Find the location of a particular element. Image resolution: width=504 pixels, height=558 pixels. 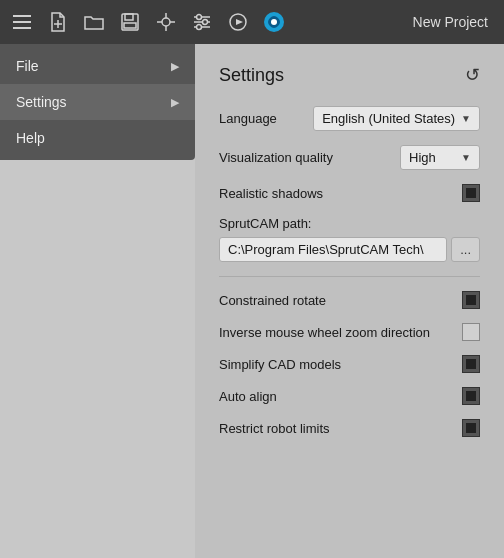

menu-item-file-label: File is located at coordinates (28, 66).